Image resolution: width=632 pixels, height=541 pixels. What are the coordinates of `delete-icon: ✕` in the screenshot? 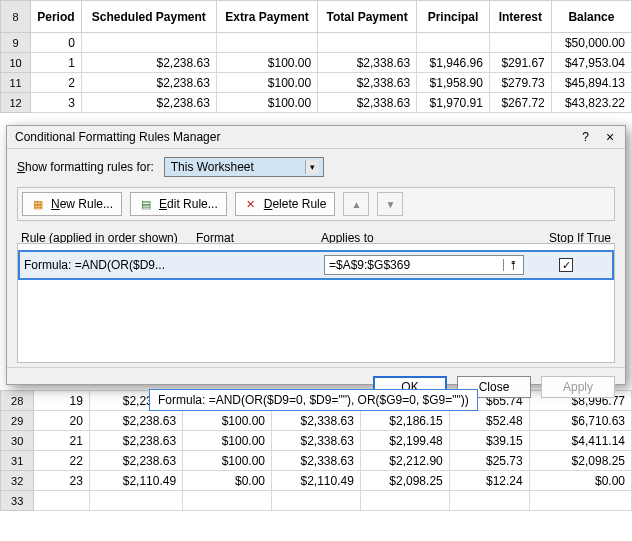 It's located at (251, 204).